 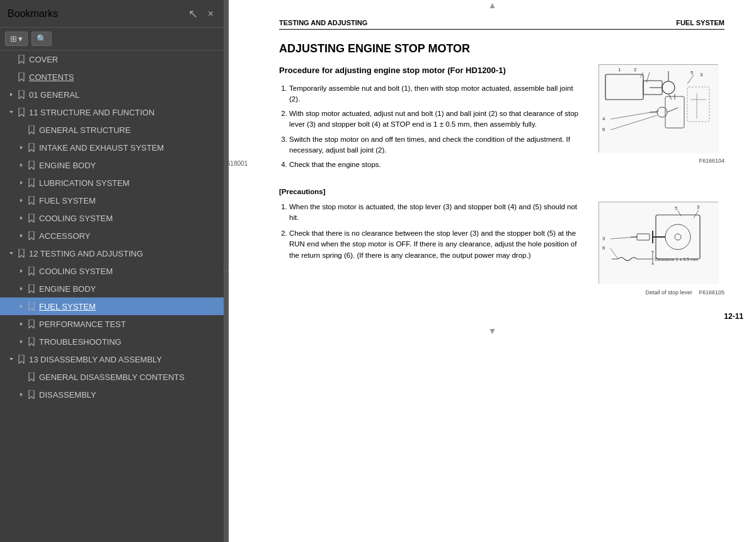 What do you see at coordinates (662, 293) in the screenshot?
I see `figure-2-detail: Detail of stop lever F6166105` at bounding box center [662, 293].